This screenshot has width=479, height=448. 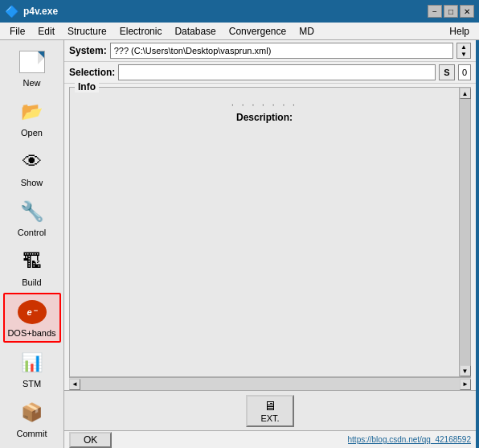 I want to click on sidebar-label-commit: Commit, so click(x=32, y=434).